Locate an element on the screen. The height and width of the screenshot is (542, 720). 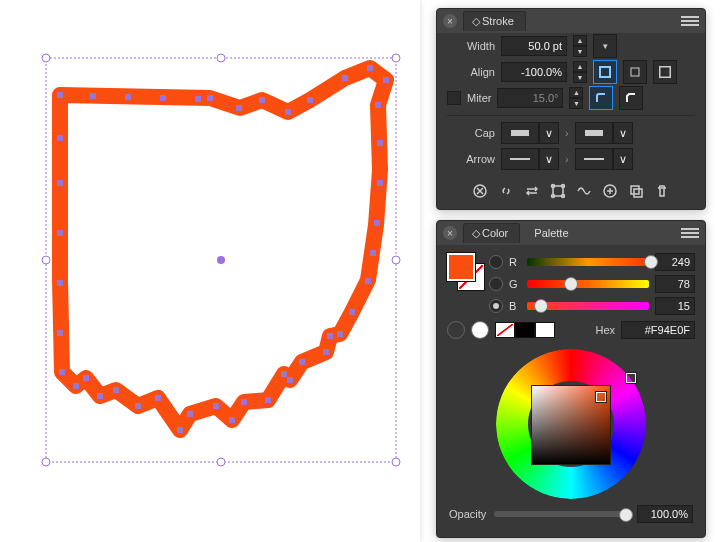
g-value is located at coordinates (675, 284).